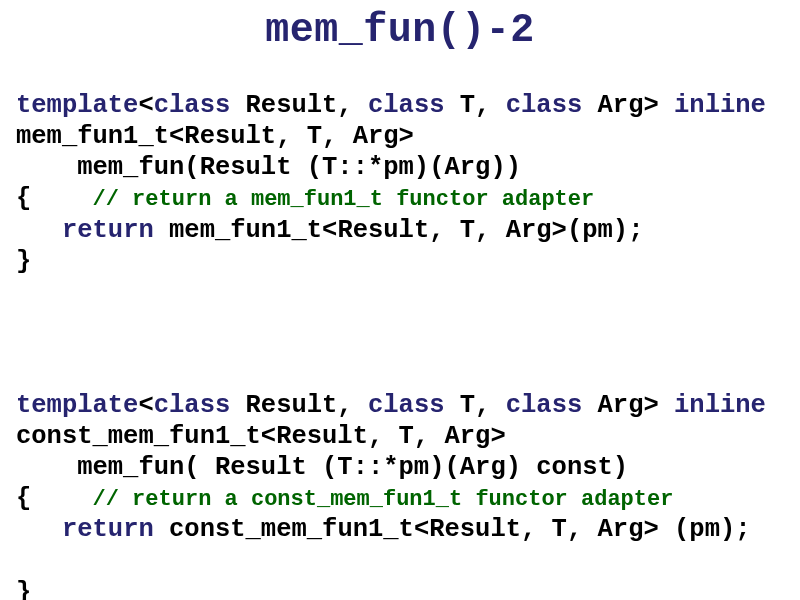 The image size is (800, 600). I want to click on text: mem_fun1_t<Result, T, Arg>(pm);, so click(399, 230).